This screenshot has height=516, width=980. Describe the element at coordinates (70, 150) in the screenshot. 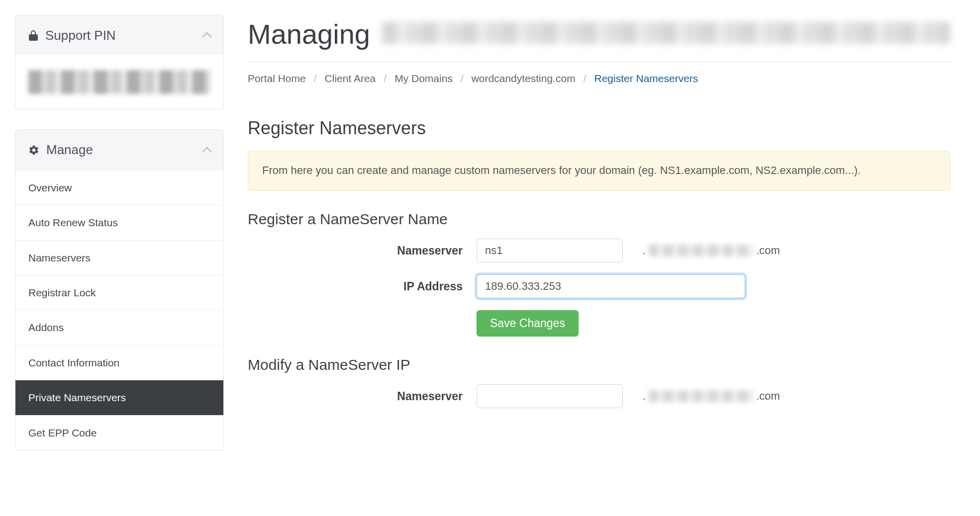

I see `manage-title: Manage` at that location.